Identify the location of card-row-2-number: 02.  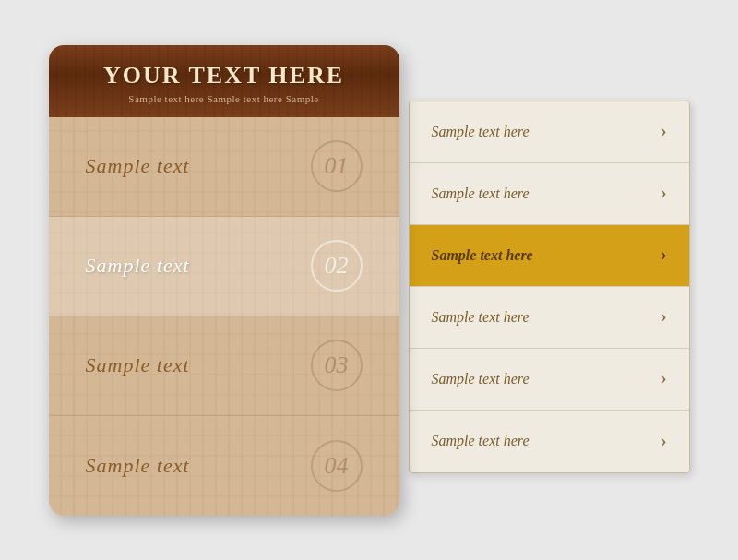
(337, 266).